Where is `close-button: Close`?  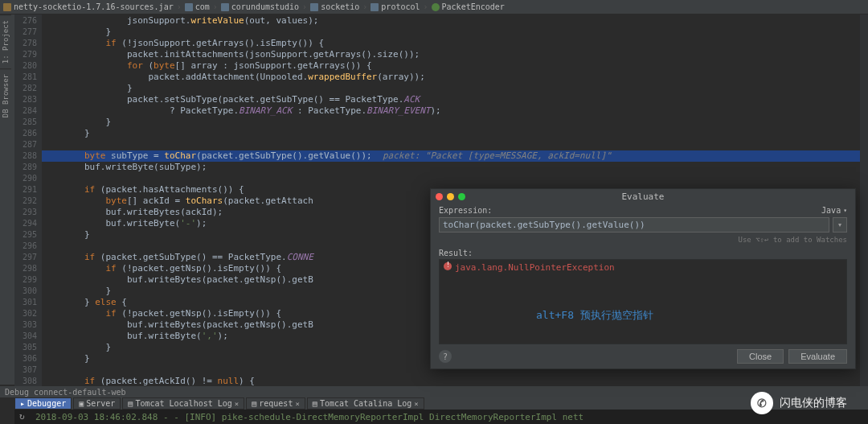
close-button: Close is located at coordinates (760, 356).